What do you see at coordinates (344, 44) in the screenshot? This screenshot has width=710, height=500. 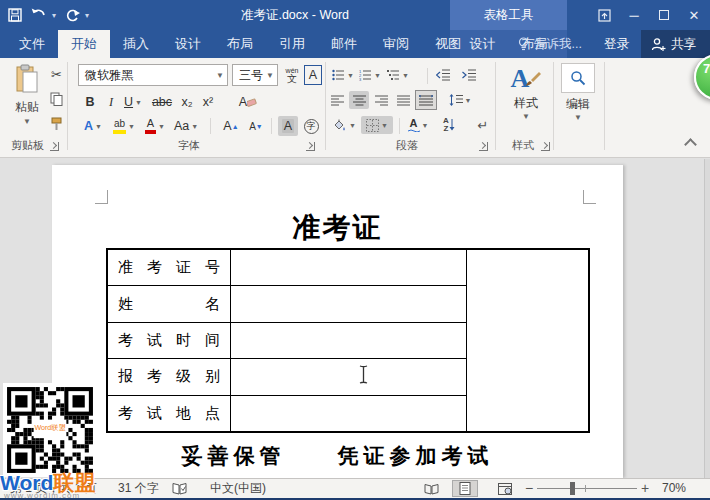 I see `tab-邮件: 邮件` at bounding box center [344, 44].